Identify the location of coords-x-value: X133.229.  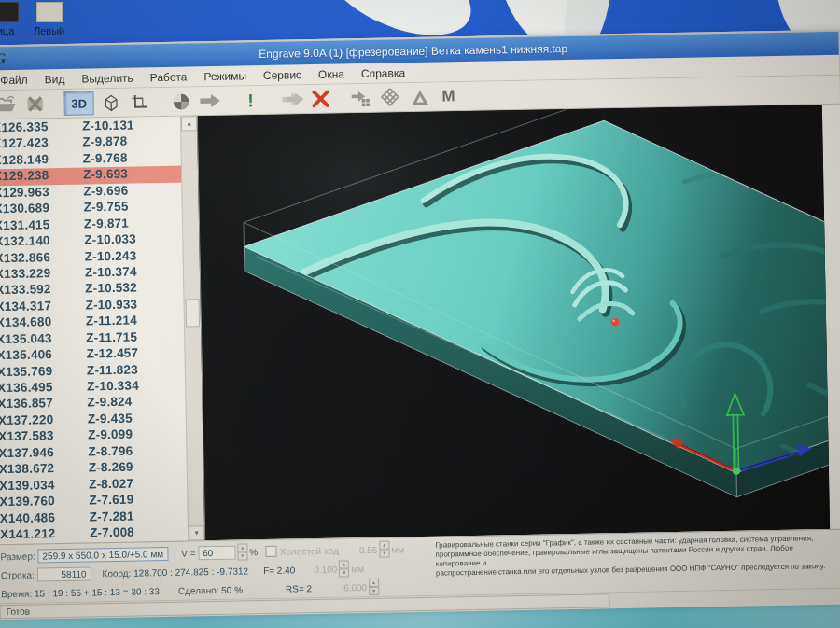
(43, 274).